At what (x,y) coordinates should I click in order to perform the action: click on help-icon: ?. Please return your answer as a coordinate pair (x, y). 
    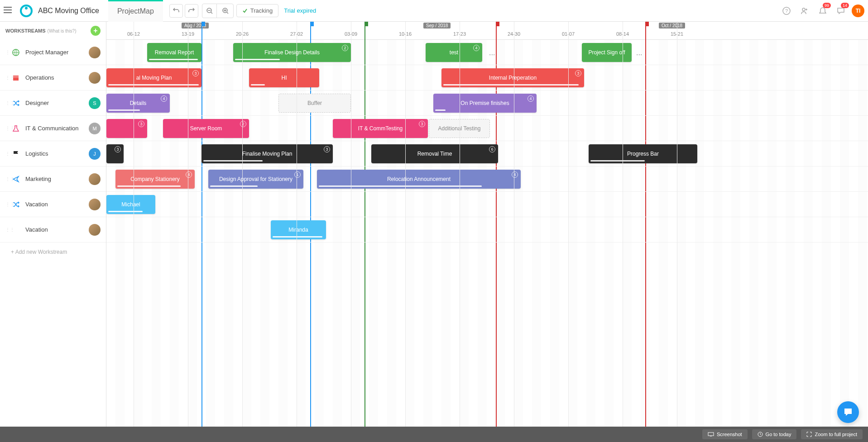
    Looking at the image, I should click on (786, 11).